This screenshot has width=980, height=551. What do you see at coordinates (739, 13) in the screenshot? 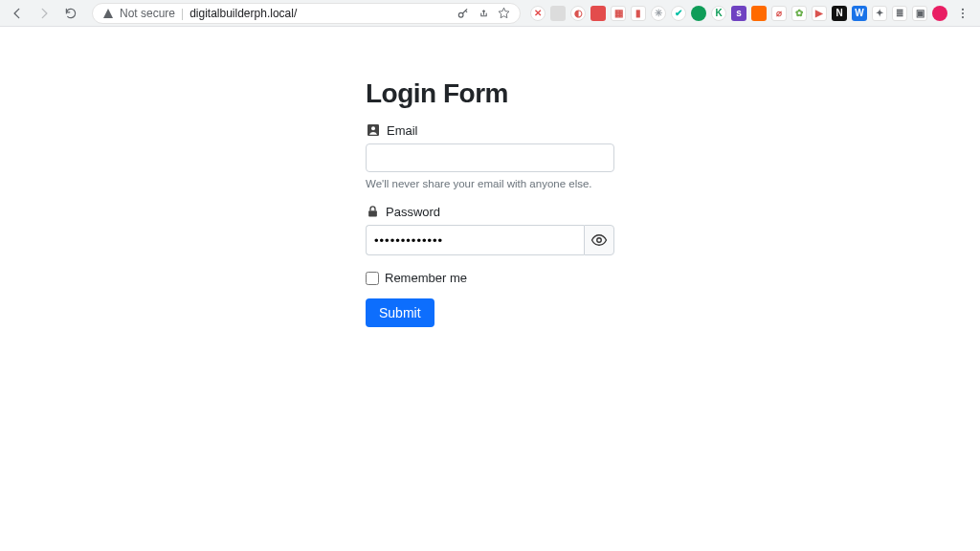
I see `extensions-strip: ✕◐▦▮✳✔Ks⌀✿▶NW✦≣▣` at bounding box center [739, 13].